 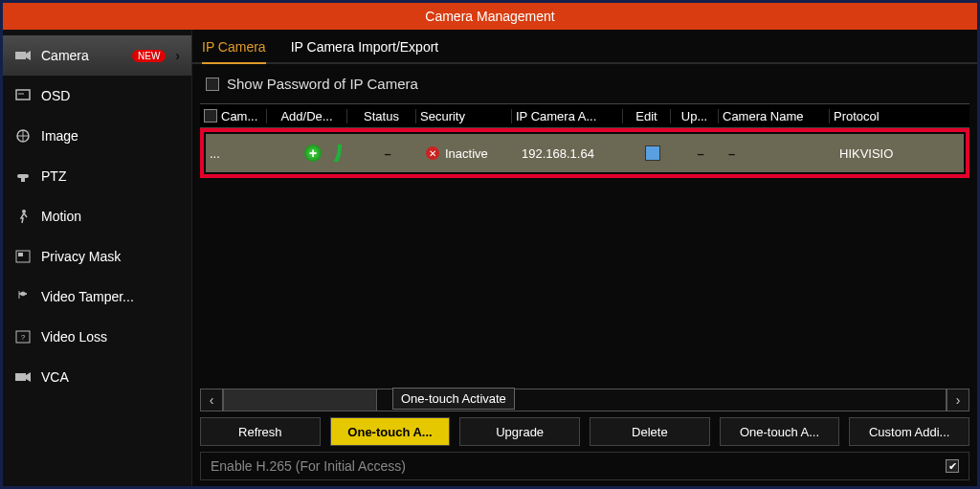 I want to click on cell-security: ✕ Inactive, so click(x=470, y=153).